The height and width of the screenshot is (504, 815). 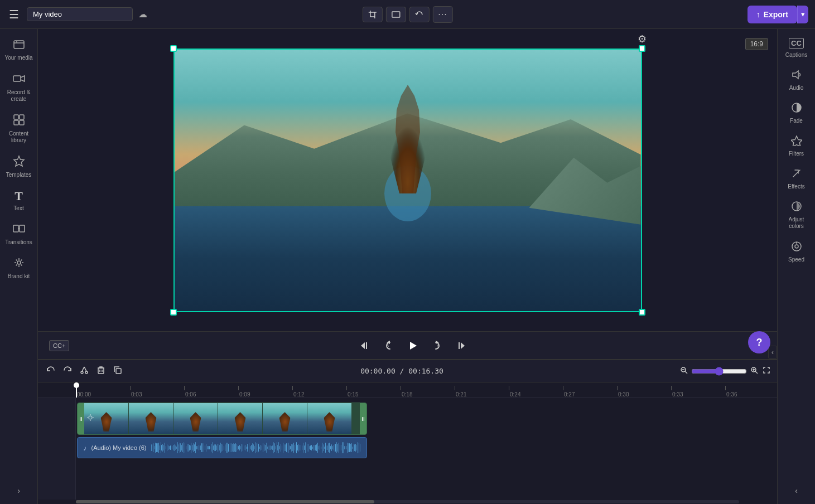 I want to click on sidebar-item-fade: Fade, so click(x=797, y=113).